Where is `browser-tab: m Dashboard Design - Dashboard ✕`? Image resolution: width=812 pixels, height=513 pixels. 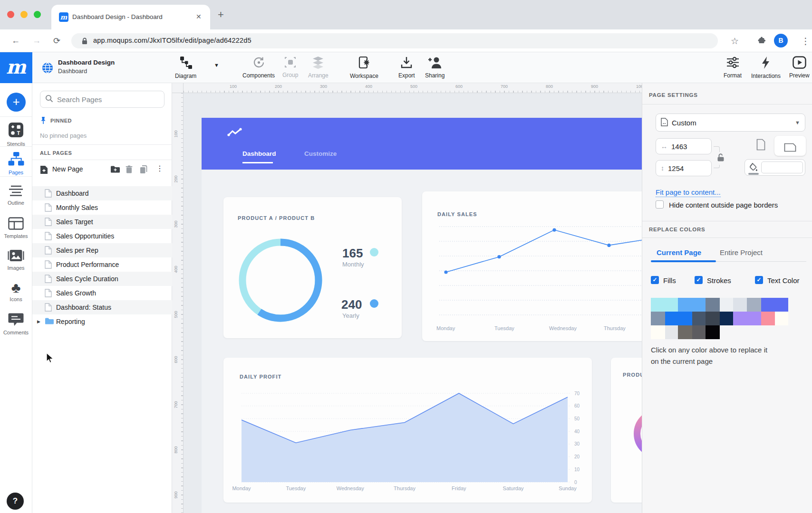 browser-tab: m Dashboard Design - Dashboard ✕ is located at coordinates (131, 17).